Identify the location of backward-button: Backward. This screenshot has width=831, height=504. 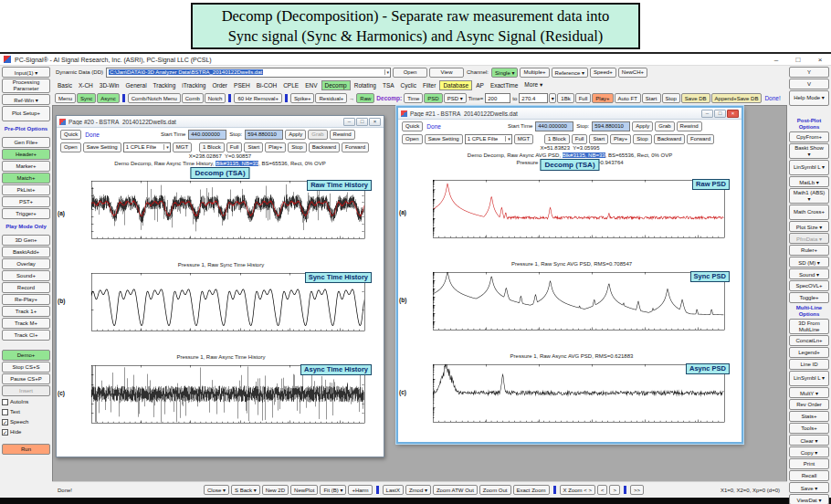
(669, 139).